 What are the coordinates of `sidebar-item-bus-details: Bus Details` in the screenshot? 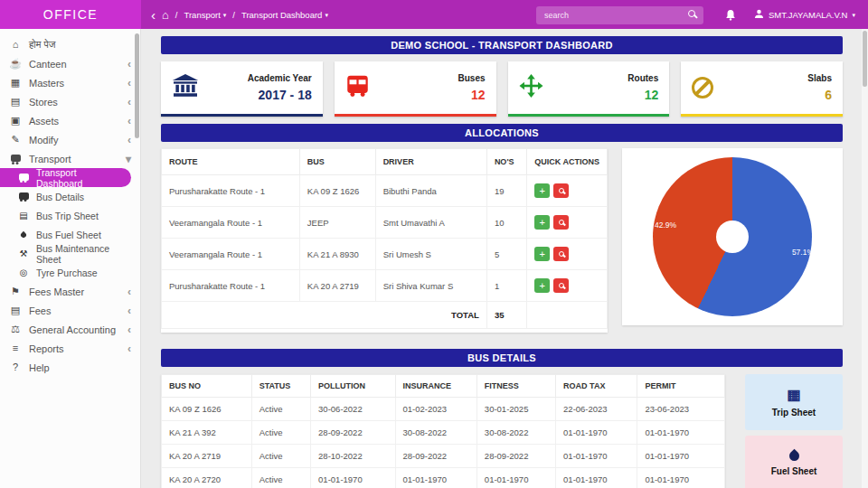 It's located at (71, 197).